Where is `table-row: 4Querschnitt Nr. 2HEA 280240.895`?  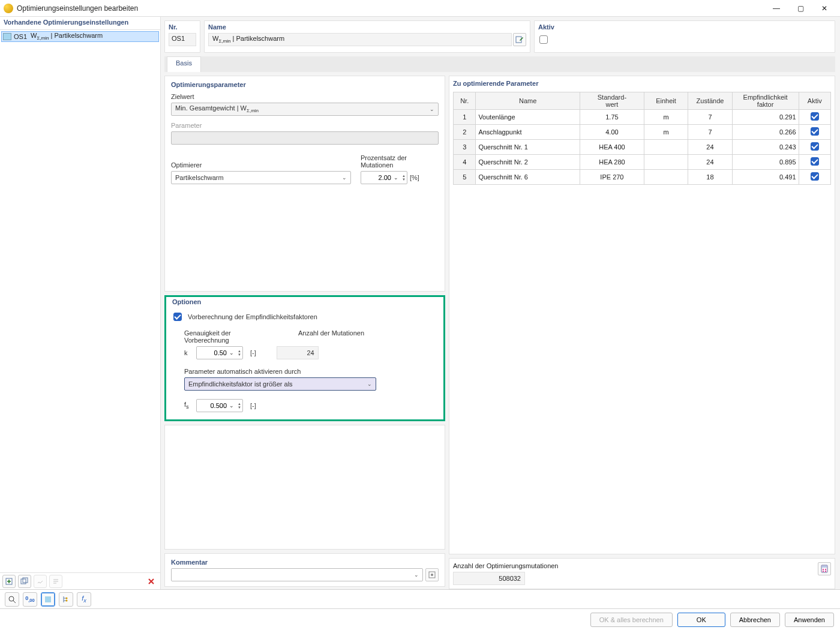 table-row: 4Querschnitt Nr. 2HEA 280240.895 is located at coordinates (642, 162).